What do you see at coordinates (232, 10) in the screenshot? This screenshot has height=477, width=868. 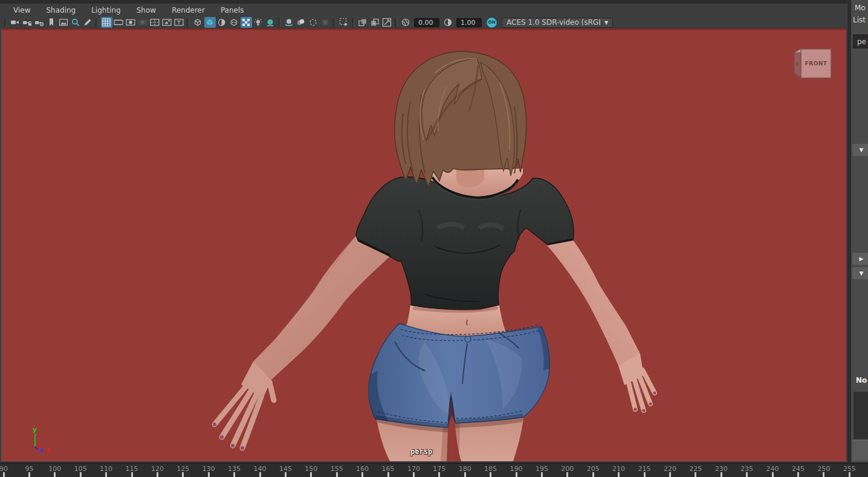 I see `menu-panels: Panels` at bounding box center [232, 10].